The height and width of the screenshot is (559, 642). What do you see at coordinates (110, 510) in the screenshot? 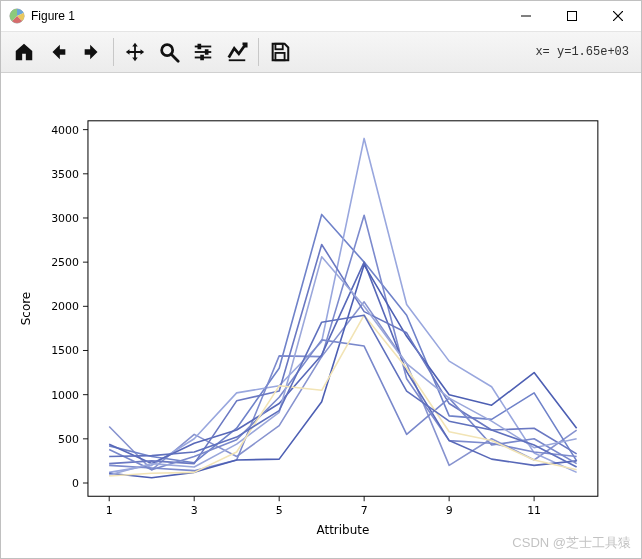
I see `svg-text: 1` at bounding box center [110, 510].